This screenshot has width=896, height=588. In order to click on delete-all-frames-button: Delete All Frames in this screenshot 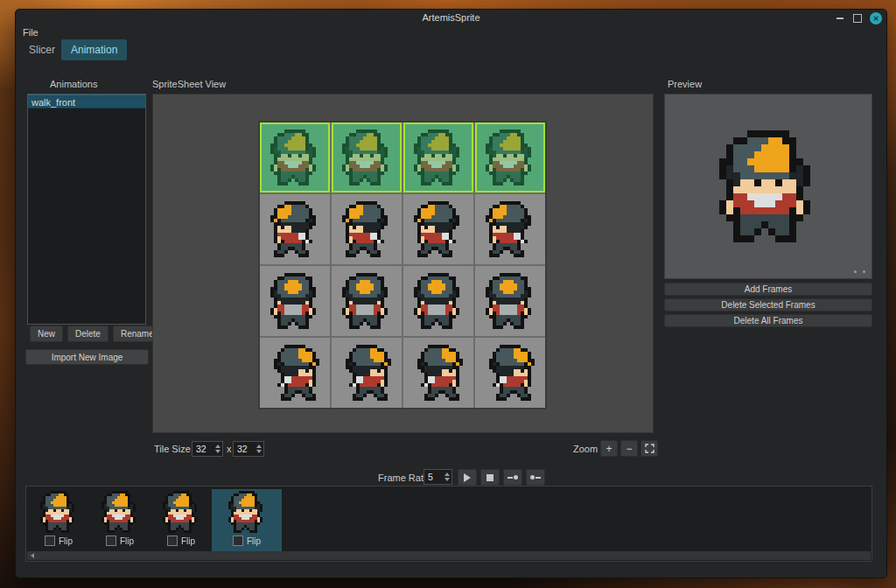, I will do `click(768, 320)`.